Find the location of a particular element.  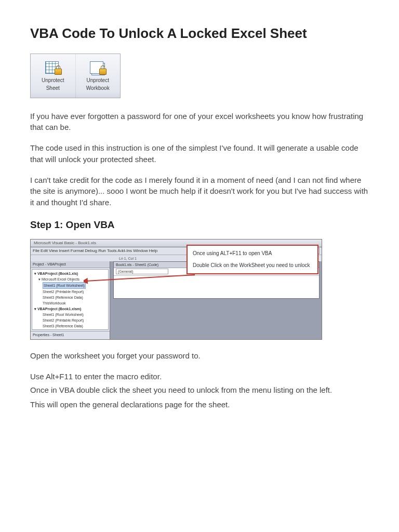

intro-paragraph: If you have ever forgotten a password fo… is located at coordinates (200, 122).